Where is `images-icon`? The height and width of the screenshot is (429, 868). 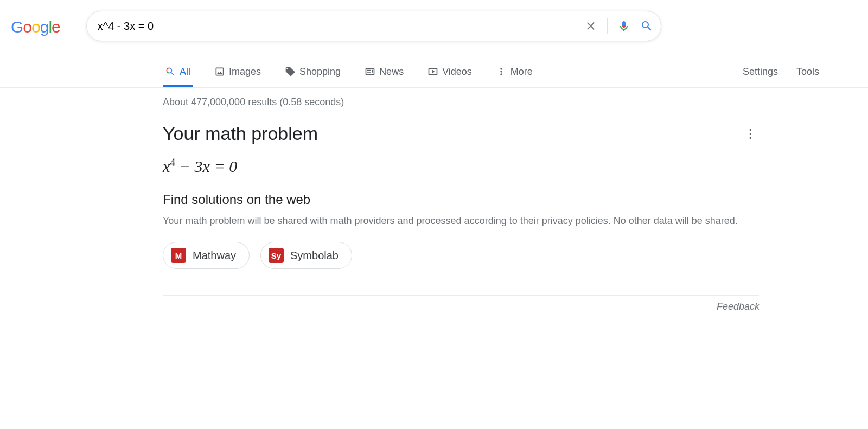 images-icon is located at coordinates (220, 72).